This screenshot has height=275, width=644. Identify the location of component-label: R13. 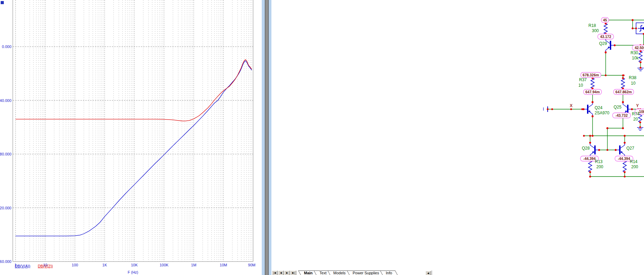
(599, 162).